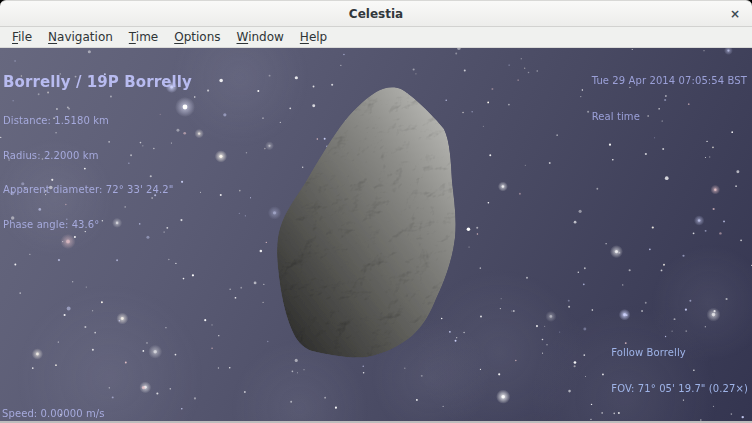  What do you see at coordinates (98, 82) in the screenshot?
I see `target-name: Borrelly / 19P Borrelly` at bounding box center [98, 82].